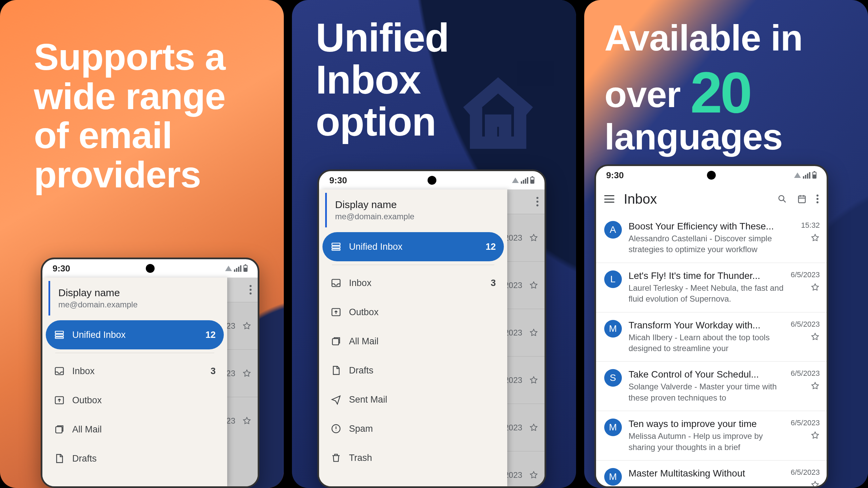  What do you see at coordinates (640, 199) in the screenshot?
I see `appbar-title: Inbox` at bounding box center [640, 199].